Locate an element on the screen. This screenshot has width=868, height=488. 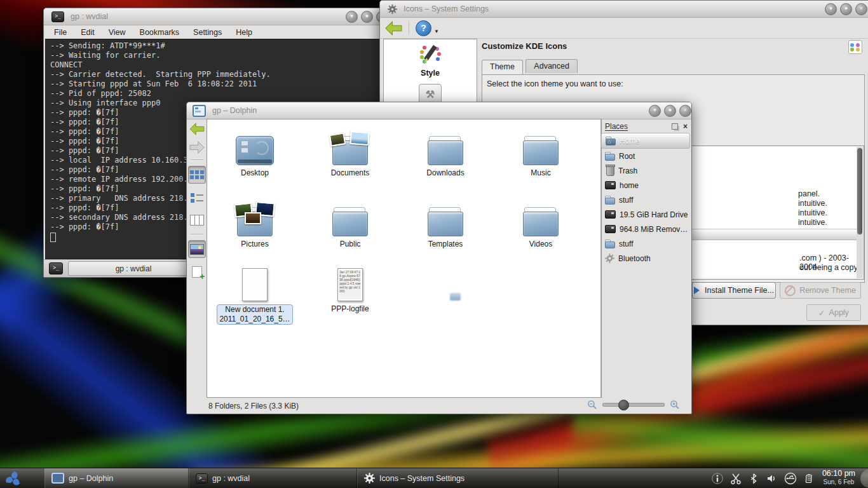
info-icon is located at coordinates (717, 478).